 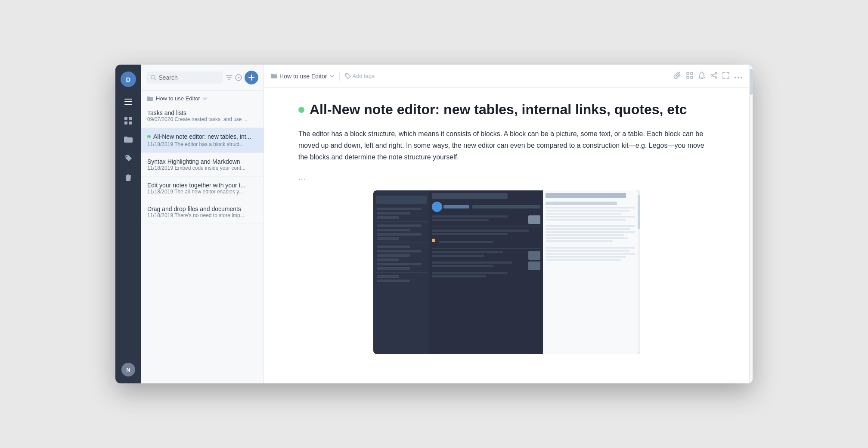 I want to click on sidebar-nav: D, so click(x=128, y=224).